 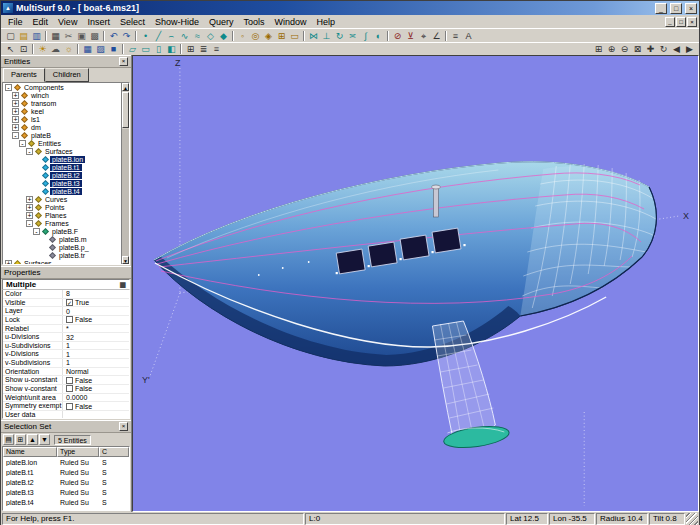 I want to click on copy-button: ▣, so click(x=82, y=36).